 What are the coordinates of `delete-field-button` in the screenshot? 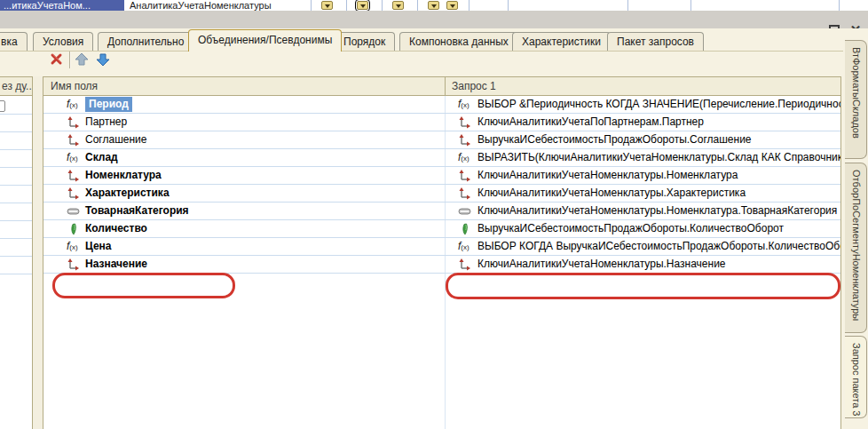 It's located at (57, 60).